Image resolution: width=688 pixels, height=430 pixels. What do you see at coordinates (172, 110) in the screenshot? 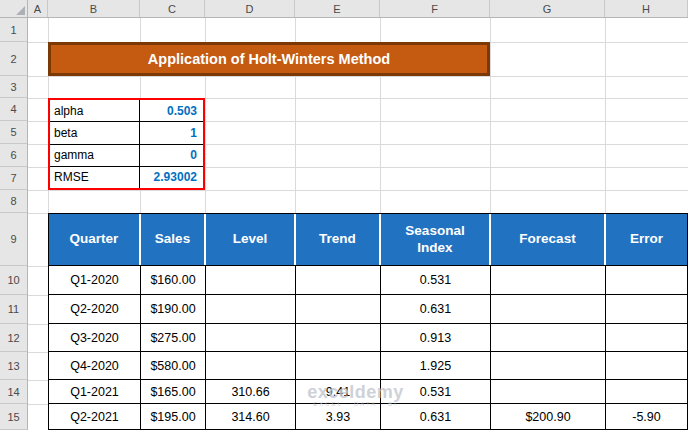
I see `param-value-alpha: 0.503` at bounding box center [172, 110].